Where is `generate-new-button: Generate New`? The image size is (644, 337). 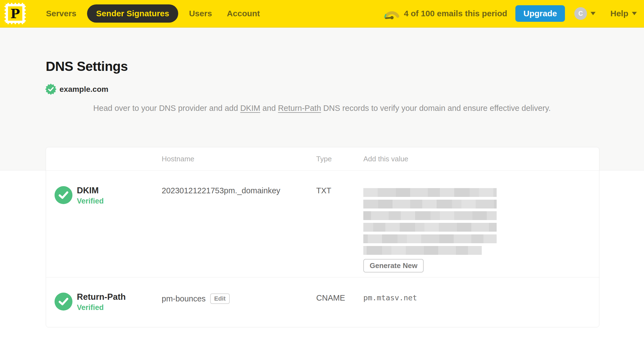
generate-new-button: Generate New is located at coordinates (393, 266).